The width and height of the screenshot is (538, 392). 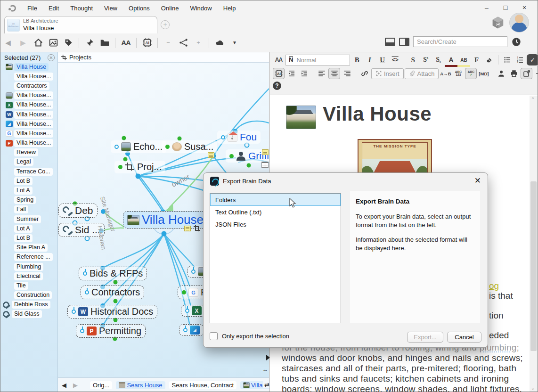 What do you see at coordinates (112, 312) in the screenshot?
I see `graph-node: Historical Docs` at bounding box center [112, 312].